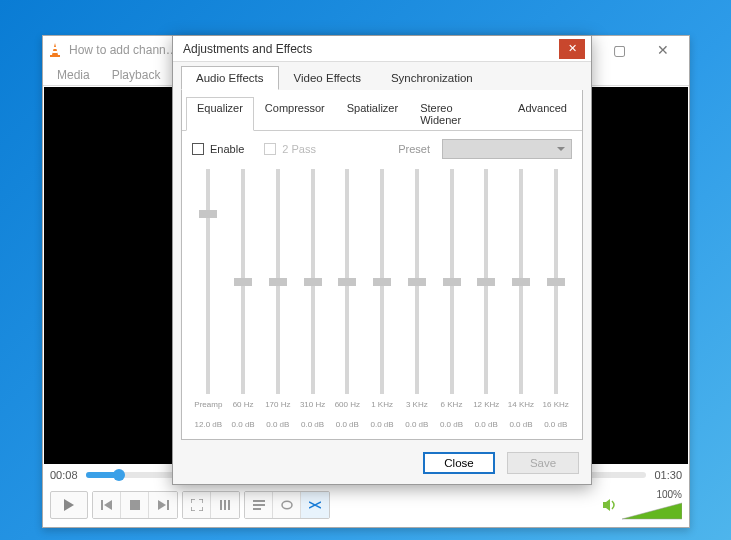 Image resolution: width=731 pixels, height=540 pixels. I want to click on dialog-buttons: Close Save, so click(382, 465).